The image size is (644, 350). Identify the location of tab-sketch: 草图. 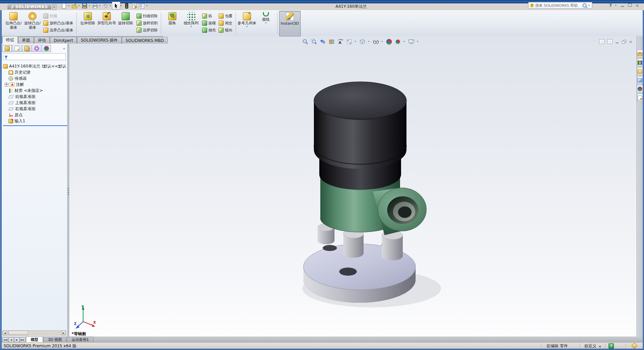
(26, 40).